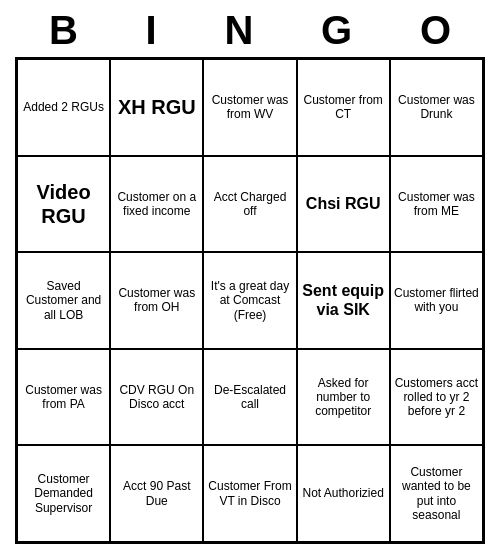  Describe the element at coordinates (156, 204) in the screenshot. I see `table-row: Customer on a fixed income` at that location.